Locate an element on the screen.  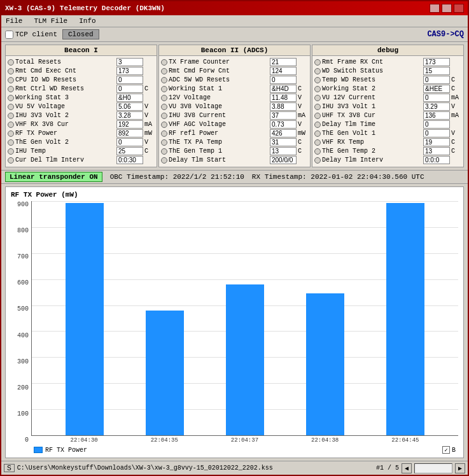
table-row: VHF AGC Voltage V is located at coordinates (234, 125).